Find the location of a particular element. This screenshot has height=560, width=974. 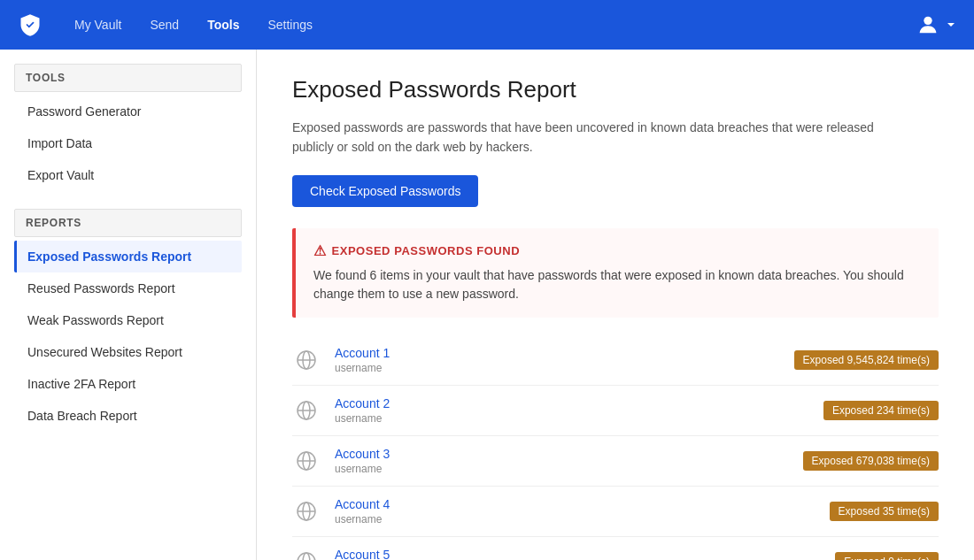

sidebar-item-password-generator: Password Generator is located at coordinates (128, 111).